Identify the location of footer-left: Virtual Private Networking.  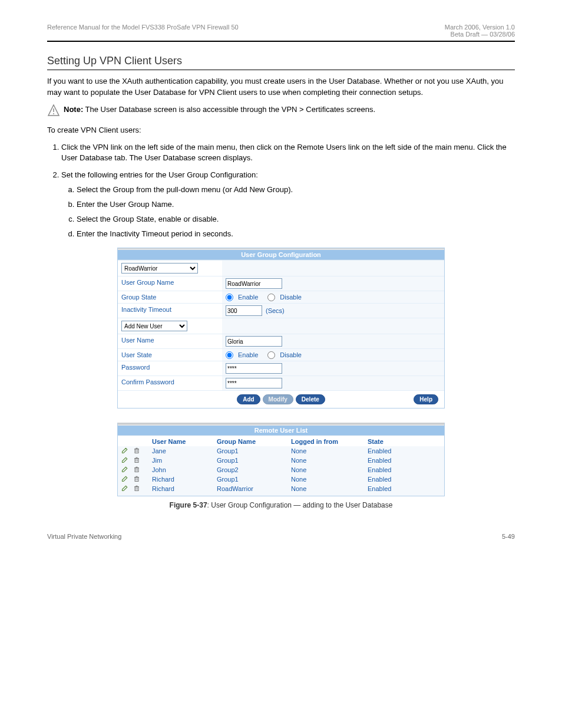
(84, 536).